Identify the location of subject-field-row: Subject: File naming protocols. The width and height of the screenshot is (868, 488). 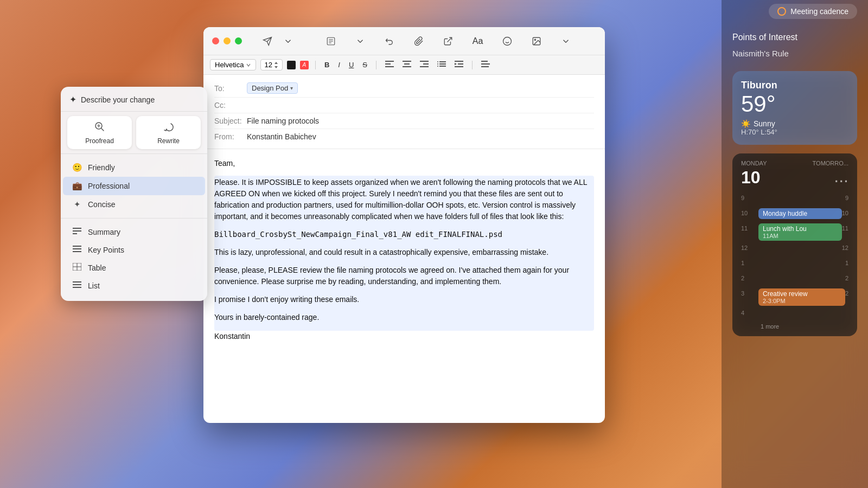
(404, 121).